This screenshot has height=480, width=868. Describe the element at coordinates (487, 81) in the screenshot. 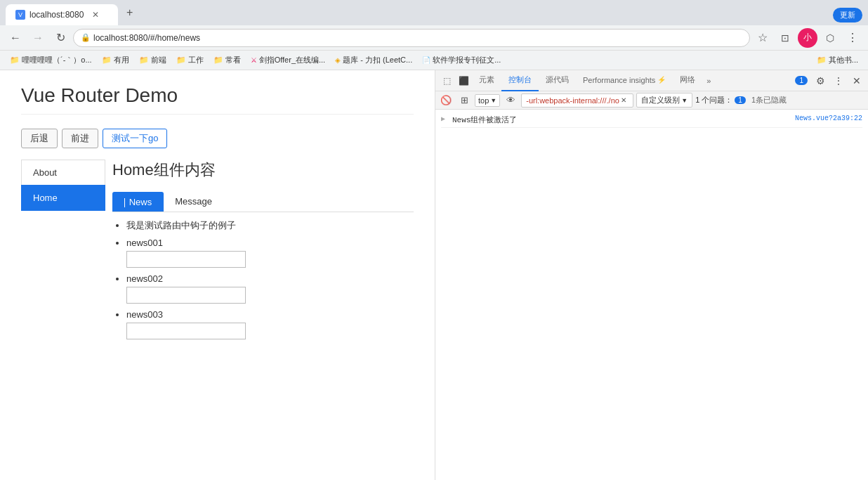

I see `tab-elements: 元素` at that location.